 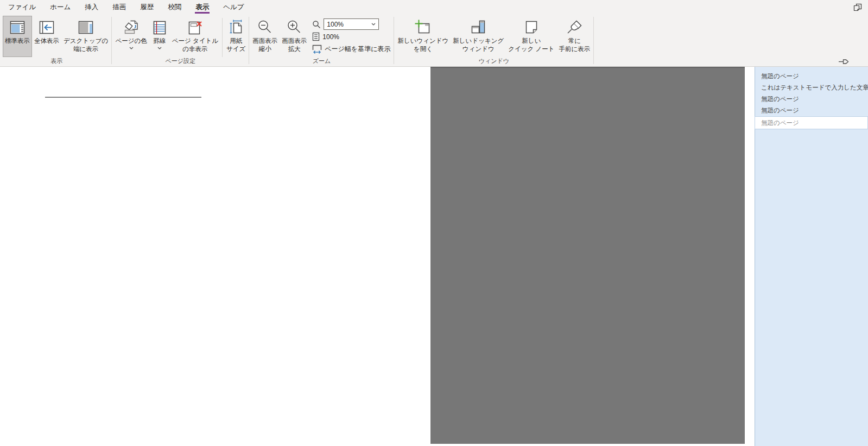 What do you see at coordinates (22, 8) in the screenshot?
I see `tab-file: ファイル` at bounding box center [22, 8].